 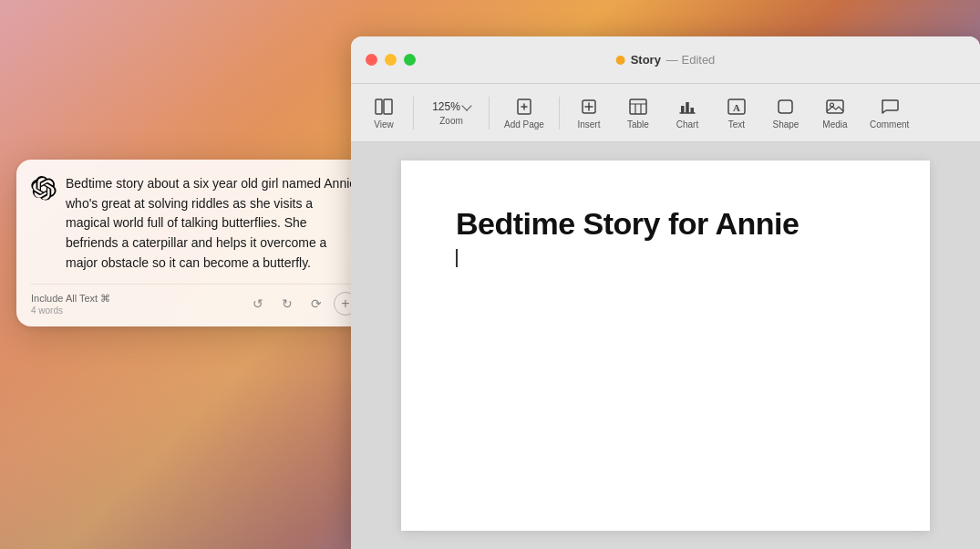 What do you see at coordinates (384, 124) in the screenshot?
I see `view-label: View` at bounding box center [384, 124].